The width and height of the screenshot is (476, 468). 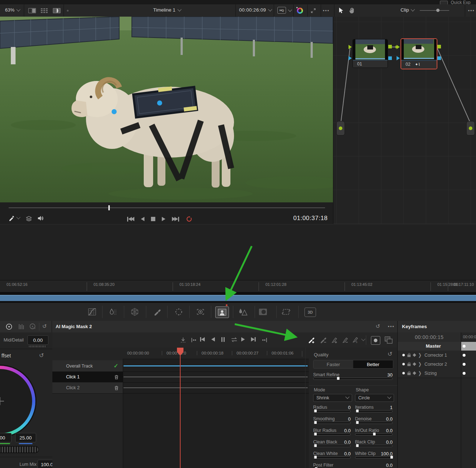 What do you see at coordinates (373, 364) in the screenshot?
I see `quality-better-button: Better` at bounding box center [373, 364].